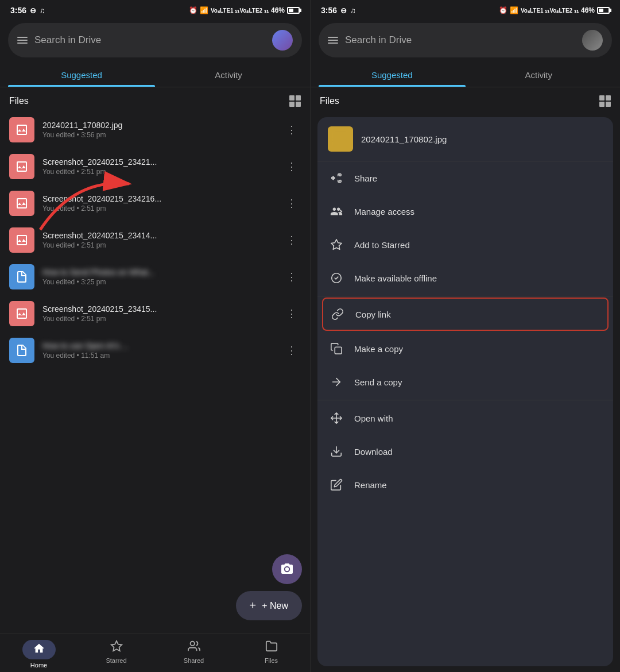 The width and height of the screenshot is (620, 672). I want to click on nav-home: Home, so click(39, 654).